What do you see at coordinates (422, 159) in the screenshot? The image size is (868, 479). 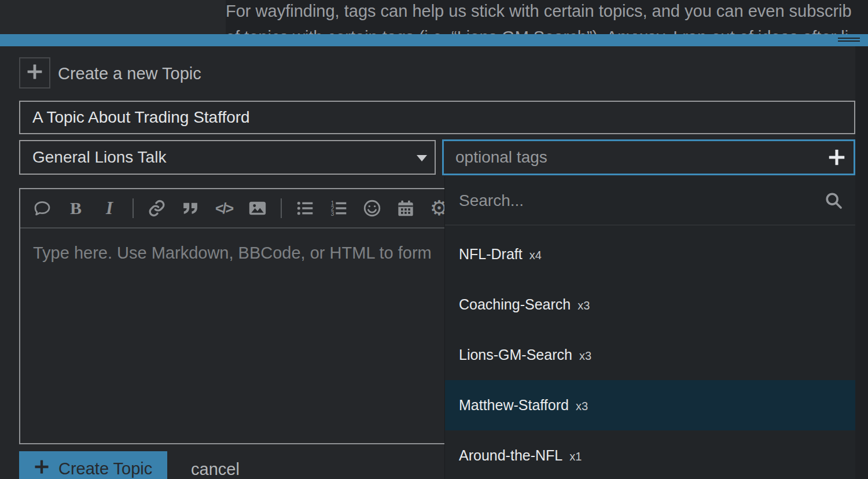 I see `chevron-down-icon` at bounding box center [422, 159].